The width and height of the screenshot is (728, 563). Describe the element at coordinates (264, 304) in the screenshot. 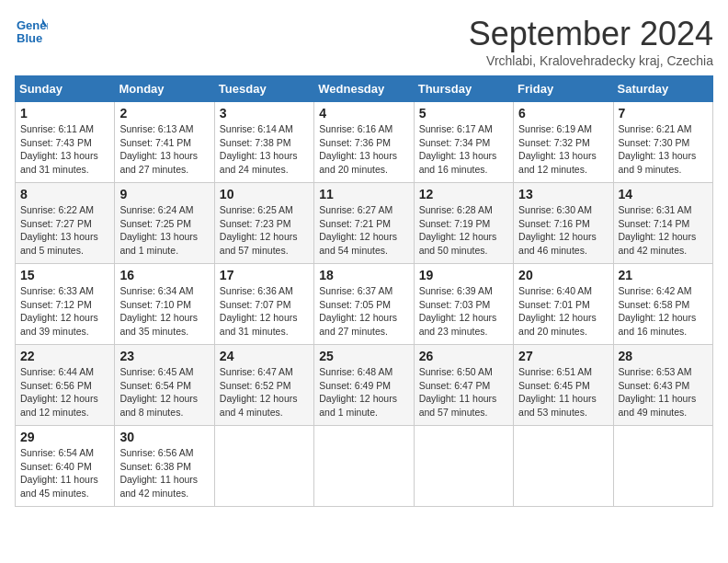

I see `calendar-day-cell: 17Sunrise: 6:36 AMSunset: 7:07 PMDayligh…` at that location.